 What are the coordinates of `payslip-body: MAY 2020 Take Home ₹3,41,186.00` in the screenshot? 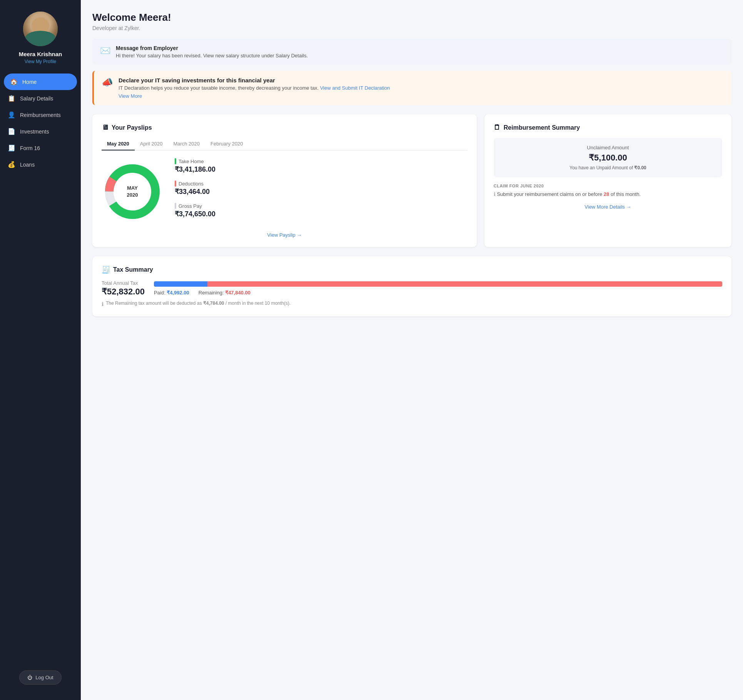 It's located at (285, 192).